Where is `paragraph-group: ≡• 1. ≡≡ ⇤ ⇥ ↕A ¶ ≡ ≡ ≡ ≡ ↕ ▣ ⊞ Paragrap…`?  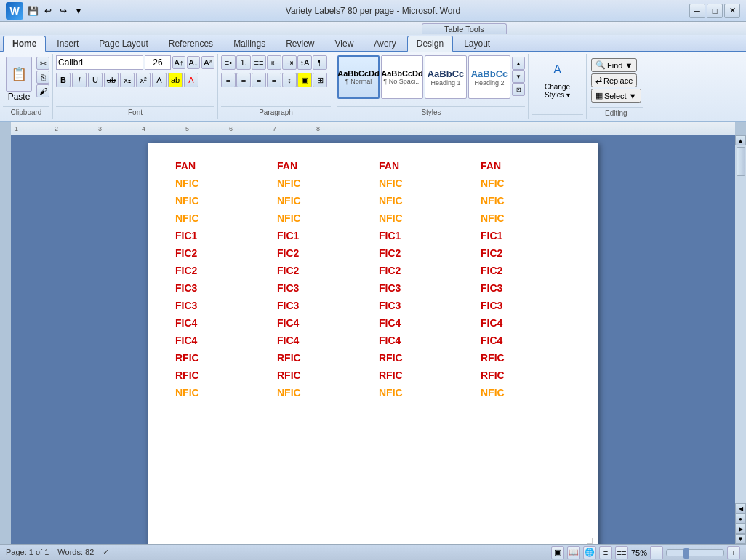 paragraph-group: ≡• 1. ≡≡ ⇤ ⇥ ↕A ¶ ≡ ≡ ≡ ≡ ↕ ▣ ⊞ Paragrap… is located at coordinates (276, 87).